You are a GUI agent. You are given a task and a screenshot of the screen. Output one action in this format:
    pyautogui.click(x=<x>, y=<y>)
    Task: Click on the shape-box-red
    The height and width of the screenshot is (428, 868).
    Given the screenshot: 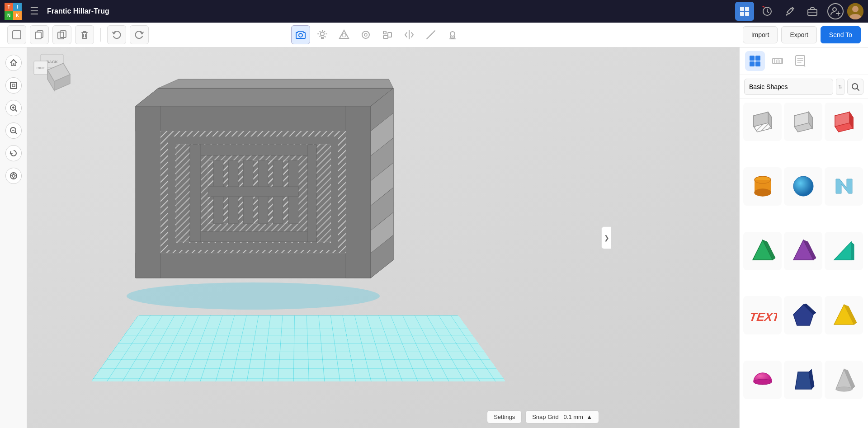 What is the action you would take?
    pyautogui.click(x=844, y=122)
    